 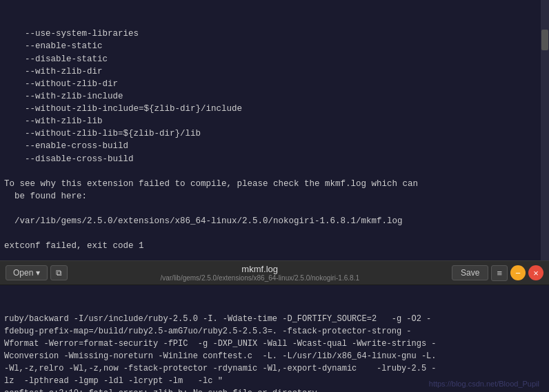 What do you see at coordinates (26, 273) in the screenshot?
I see `open-button: Open ▾` at bounding box center [26, 273].